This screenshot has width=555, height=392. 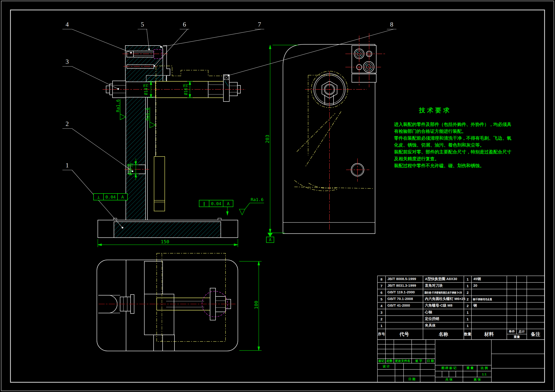 What do you see at coordinates (381, 279) in the screenshot?
I see `bom-seq: 8` at bounding box center [381, 279].